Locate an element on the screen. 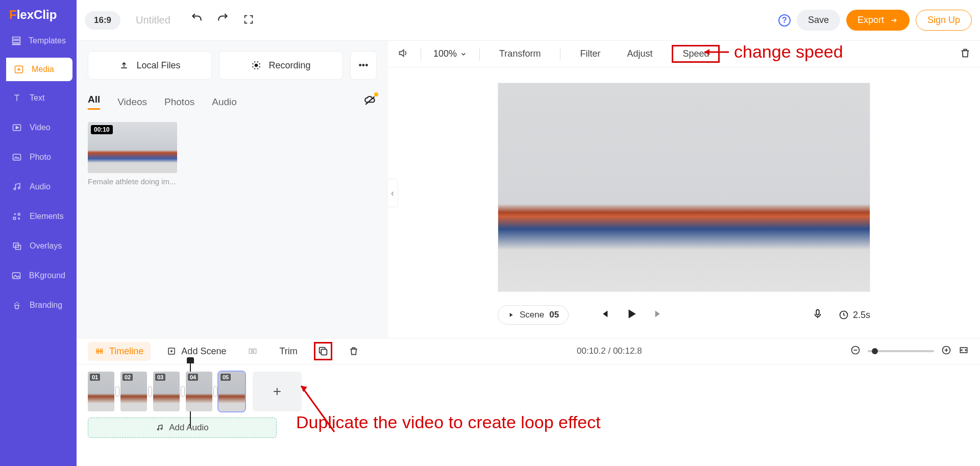 This screenshot has height=466, width=980. sidebar-item-overlays: Overlays is located at coordinates (38, 246).